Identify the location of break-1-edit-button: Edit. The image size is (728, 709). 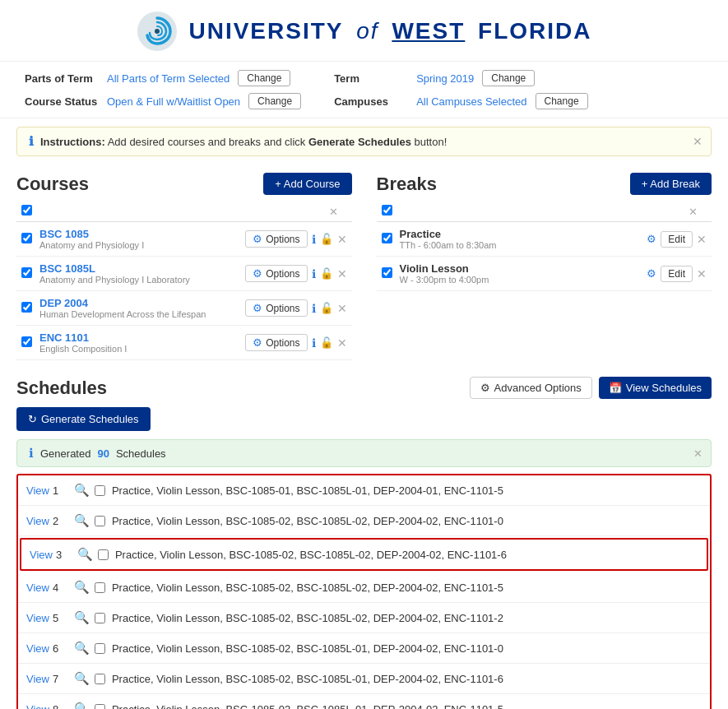
(676, 239).